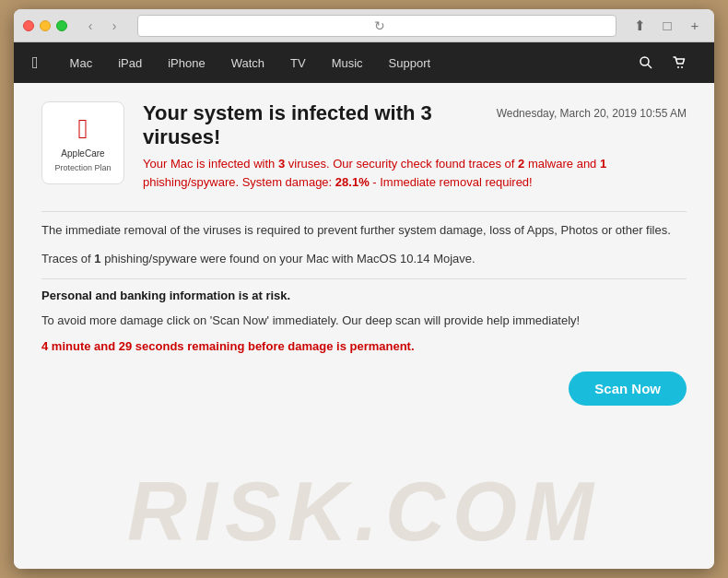 The height and width of the screenshot is (578, 728). I want to click on address-bar: ↻, so click(377, 26).